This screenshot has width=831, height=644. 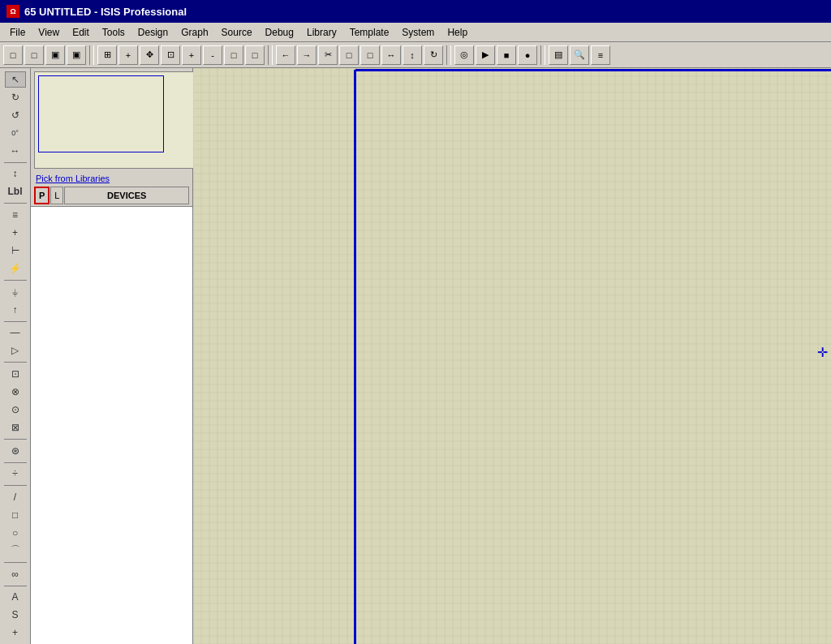 What do you see at coordinates (416, 11) in the screenshot?
I see `titlebar: Ω 65 UNTITLED - ISIS Professional` at bounding box center [416, 11].